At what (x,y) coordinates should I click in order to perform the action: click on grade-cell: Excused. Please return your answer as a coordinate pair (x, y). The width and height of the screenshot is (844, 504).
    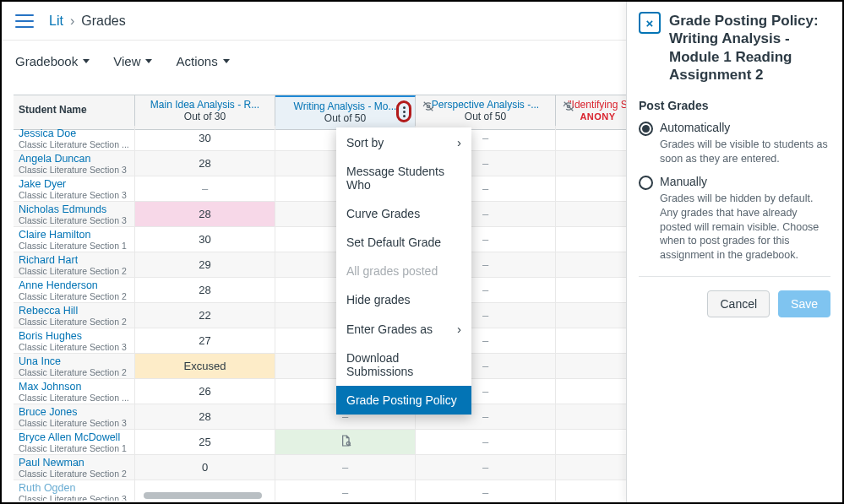
    Looking at the image, I should click on (205, 366).